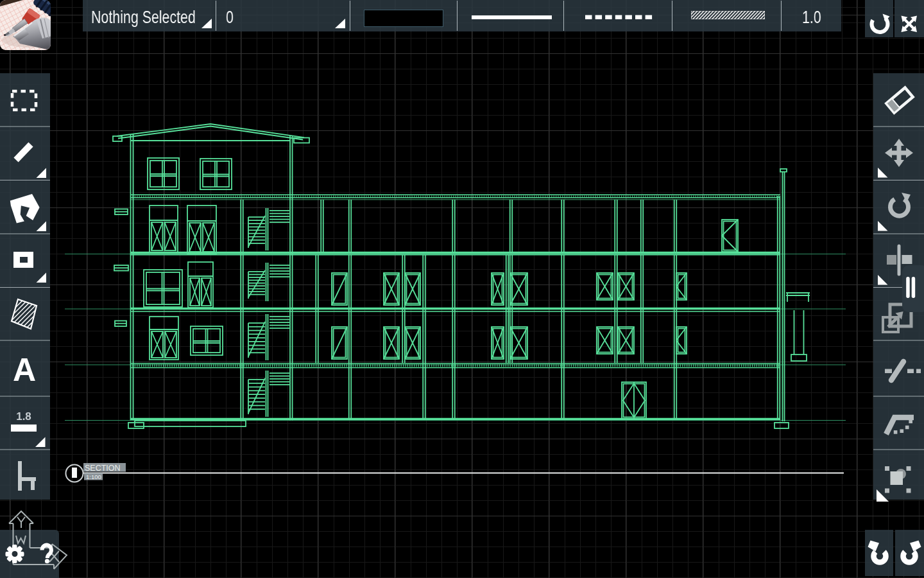  I want to click on svg-text: A, so click(24, 370).